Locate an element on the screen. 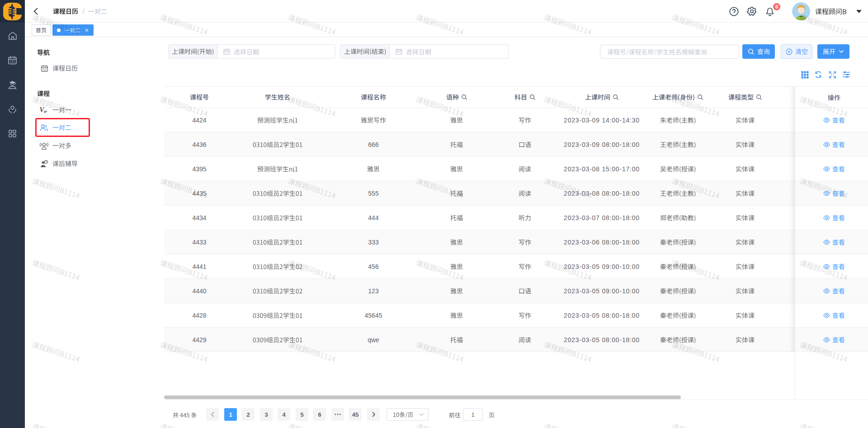 The height and width of the screenshot is (428, 868). svg-text: IP is located at coordinates (45, 112).